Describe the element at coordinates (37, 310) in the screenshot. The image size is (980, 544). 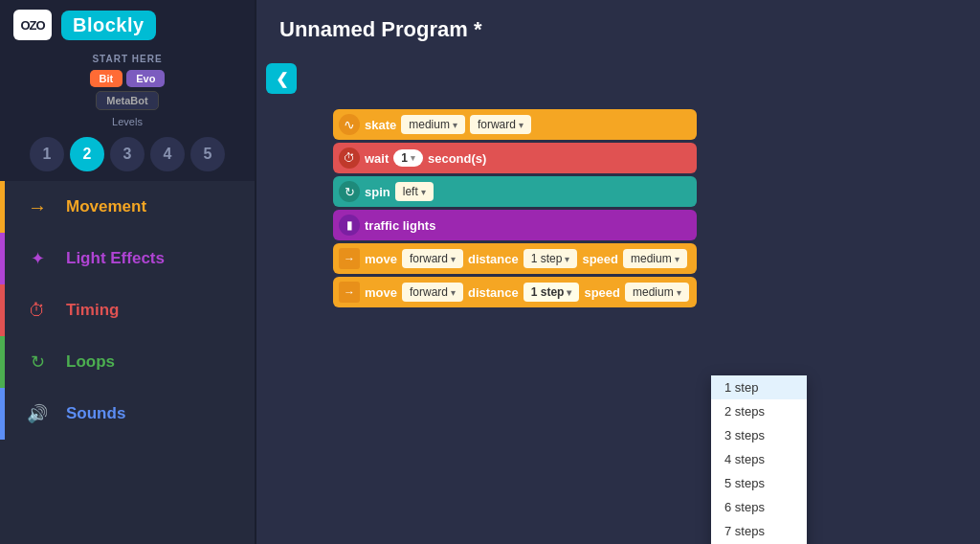
I see `timing-icon: ⏱` at that location.